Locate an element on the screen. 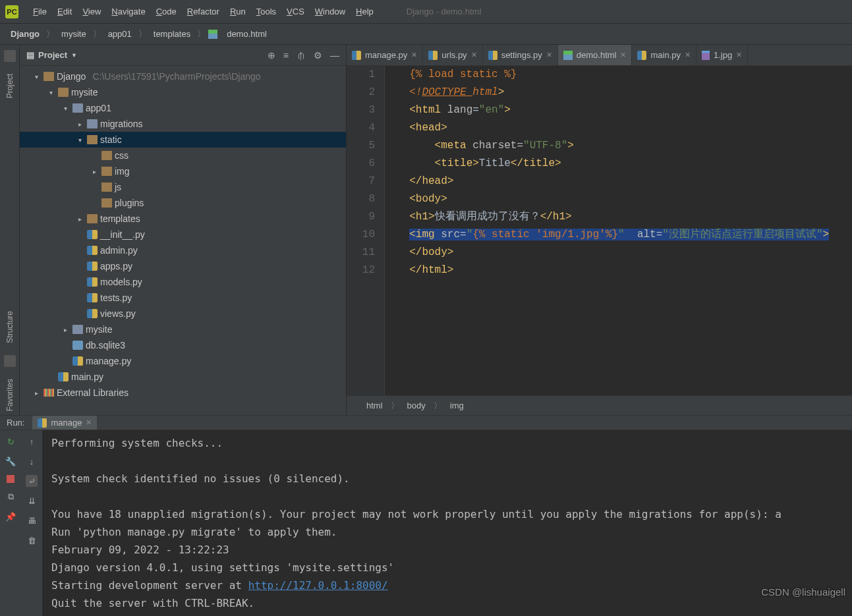  tree-item-templates: ▸templates is located at coordinates (183, 219).